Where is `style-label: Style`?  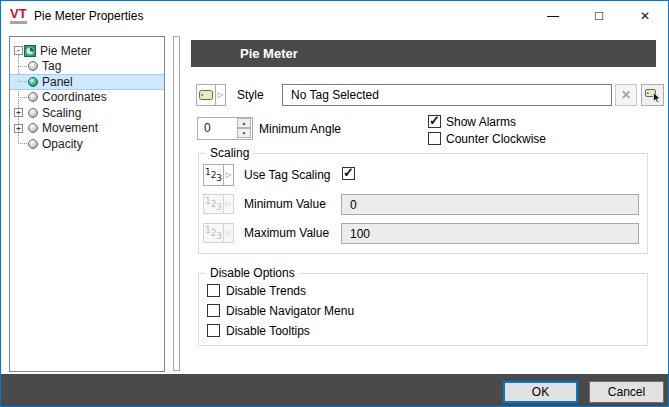 style-label: Style is located at coordinates (250, 95).